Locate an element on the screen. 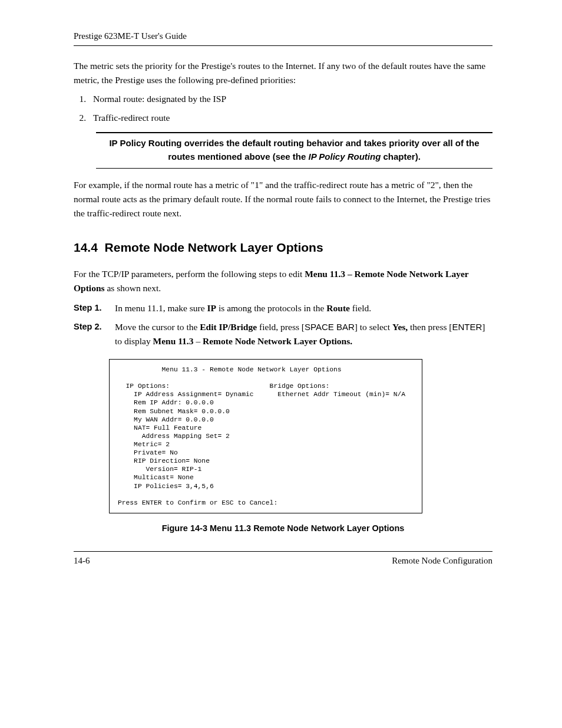  step-row: Step 2.Move the cursor to the Edit IP/Br… is located at coordinates (283, 334).